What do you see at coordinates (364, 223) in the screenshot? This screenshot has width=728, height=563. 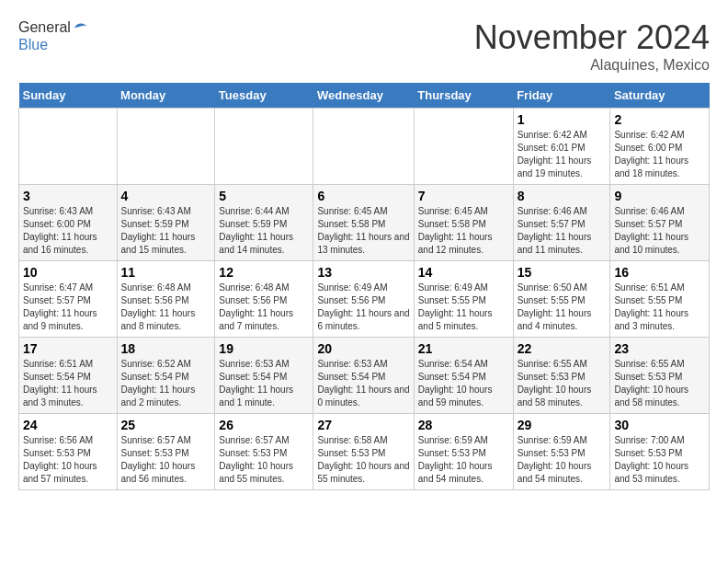 I see `calendar-cell: 6Sunrise: 6:45 AM Sunset: 5:58 PM Daylig…` at bounding box center [364, 223].